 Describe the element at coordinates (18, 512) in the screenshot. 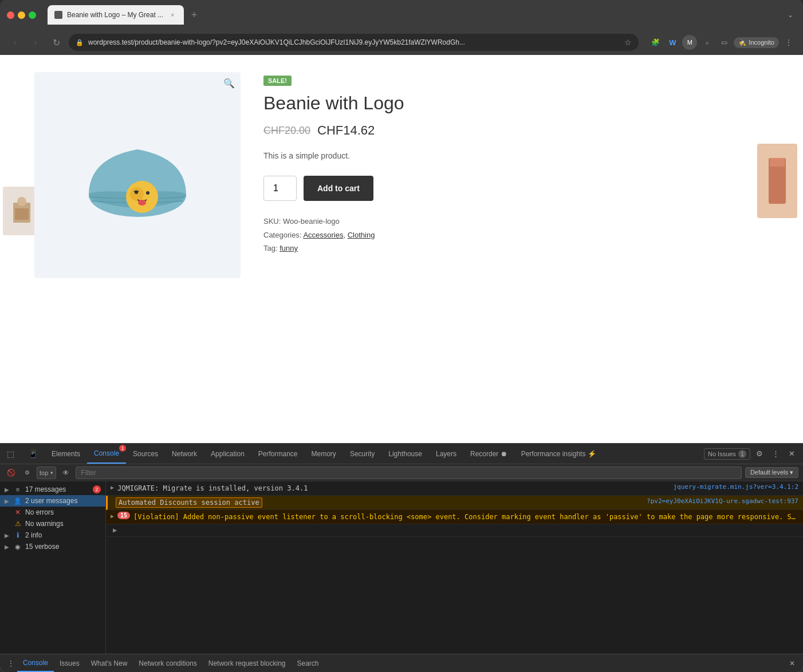

I see `error-icon: ✕` at that location.